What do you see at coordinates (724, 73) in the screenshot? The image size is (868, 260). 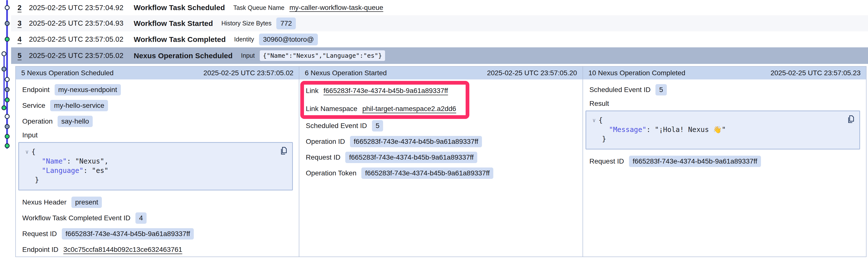 I see `panel-header: 10 Nexus Operation Completed 2025-02-25 …` at bounding box center [724, 73].